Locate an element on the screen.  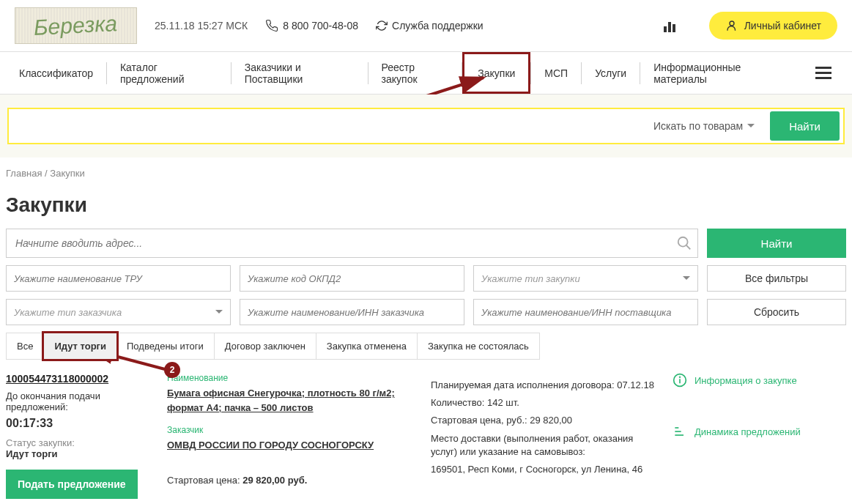
tab-active-trades: Идут торги is located at coordinates (81, 346).